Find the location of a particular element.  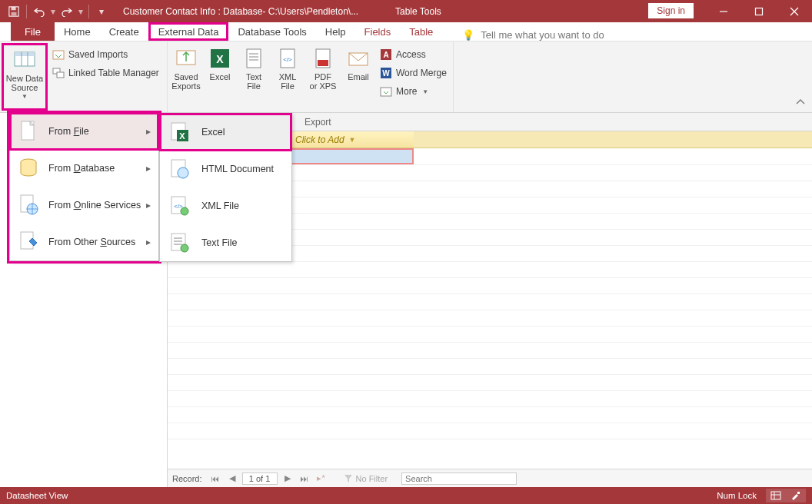

new-record-button: ▸* is located at coordinates (321, 478).